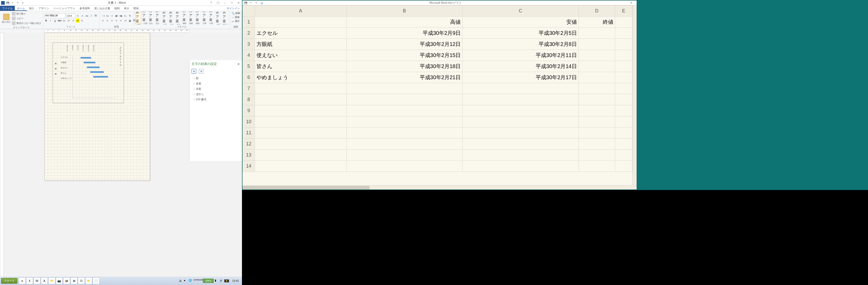 This screenshot has width=868, height=285. What do you see at coordinates (108, 16) in the screenshot?
I see `numbering-button: 1≡` at bounding box center [108, 16].